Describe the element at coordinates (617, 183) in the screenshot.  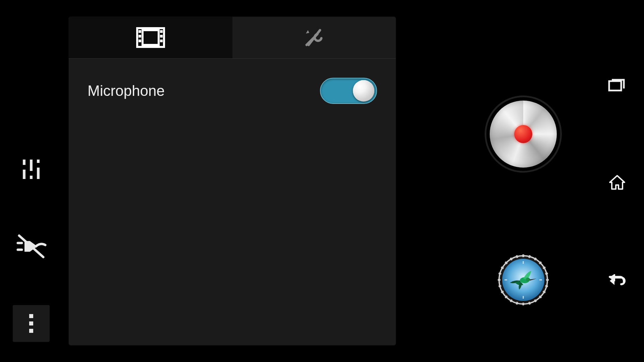
I see `home-button` at that location.